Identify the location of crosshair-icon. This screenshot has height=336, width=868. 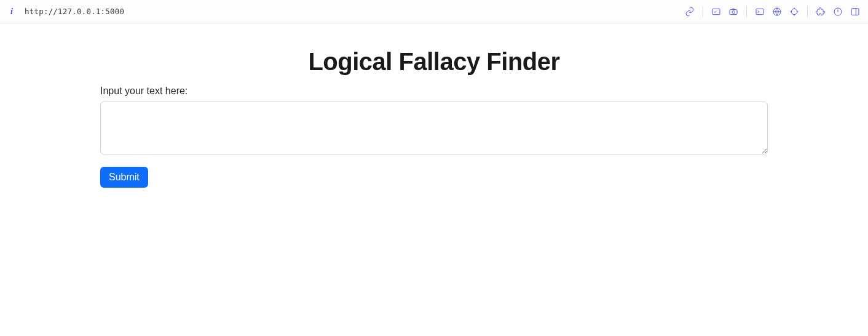
(794, 12).